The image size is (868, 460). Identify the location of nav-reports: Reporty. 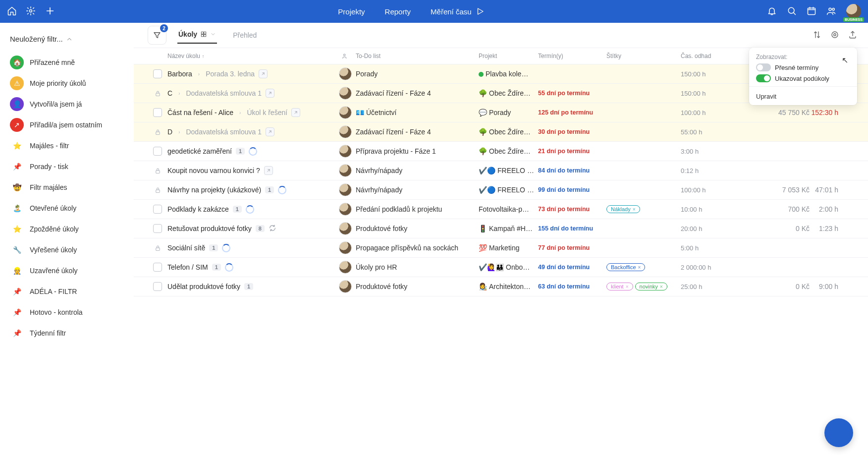
(398, 11).